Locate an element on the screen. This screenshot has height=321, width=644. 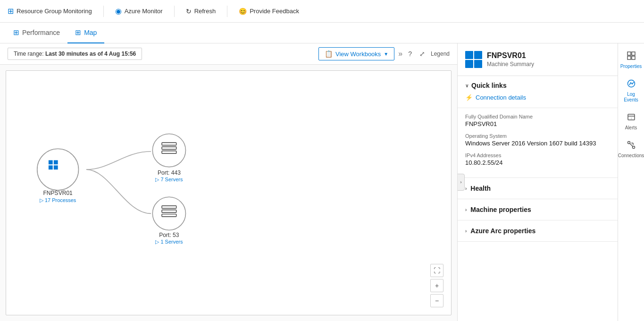
map-label: Map is located at coordinates (91, 33).